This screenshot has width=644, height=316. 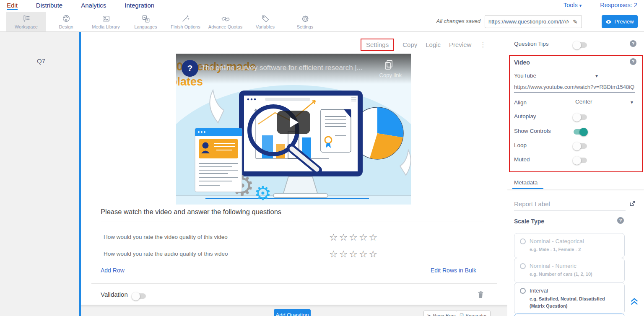 What do you see at coordinates (573, 5) in the screenshot?
I see `tools-menu: Tools ▾` at bounding box center [573, 5].